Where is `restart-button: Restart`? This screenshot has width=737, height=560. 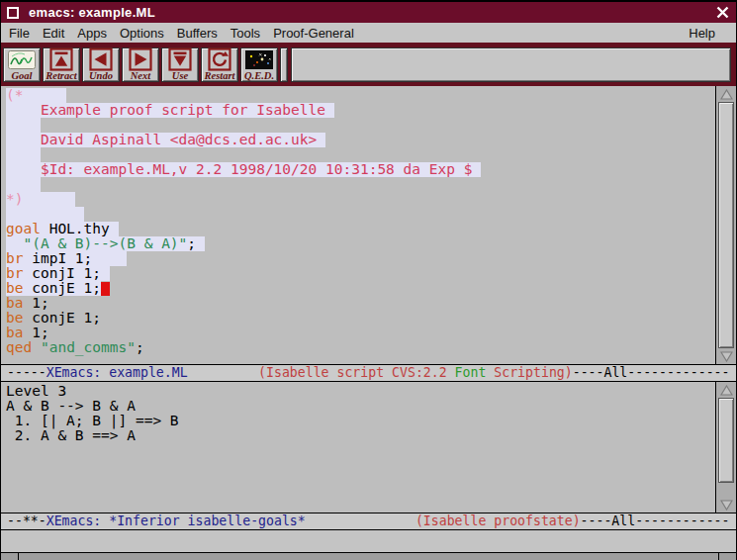
restart-button: Restart is located at coordinates (220, 65).